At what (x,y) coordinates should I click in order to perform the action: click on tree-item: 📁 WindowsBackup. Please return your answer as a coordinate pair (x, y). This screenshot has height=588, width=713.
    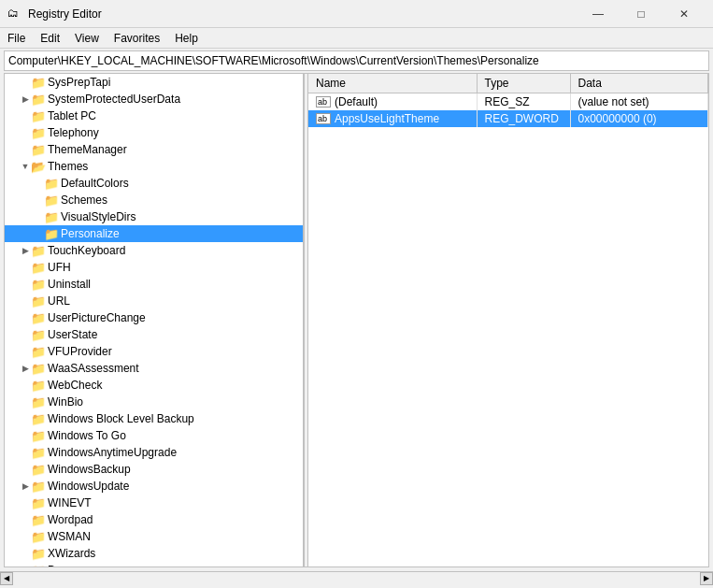
    Looking at the image, I should click on (153, 469).